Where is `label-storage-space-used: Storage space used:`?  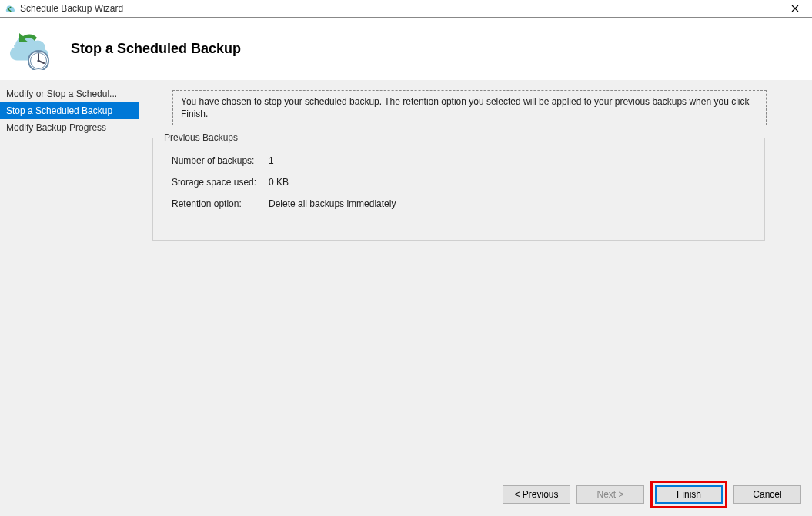
label-storage-space-used: Storage space used: is located at coordinates (220, 182).